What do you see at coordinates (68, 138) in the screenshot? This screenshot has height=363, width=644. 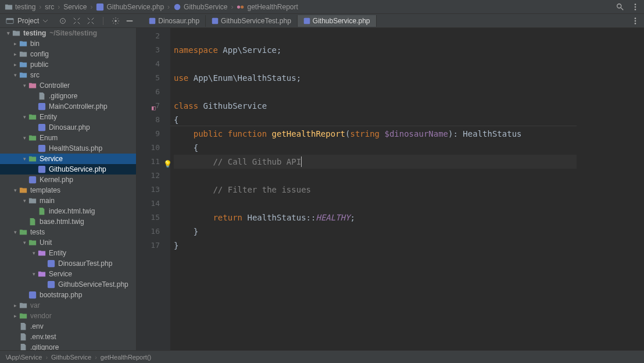 I see `tree-item: ▾Enum` at bounding box center [68, 138].